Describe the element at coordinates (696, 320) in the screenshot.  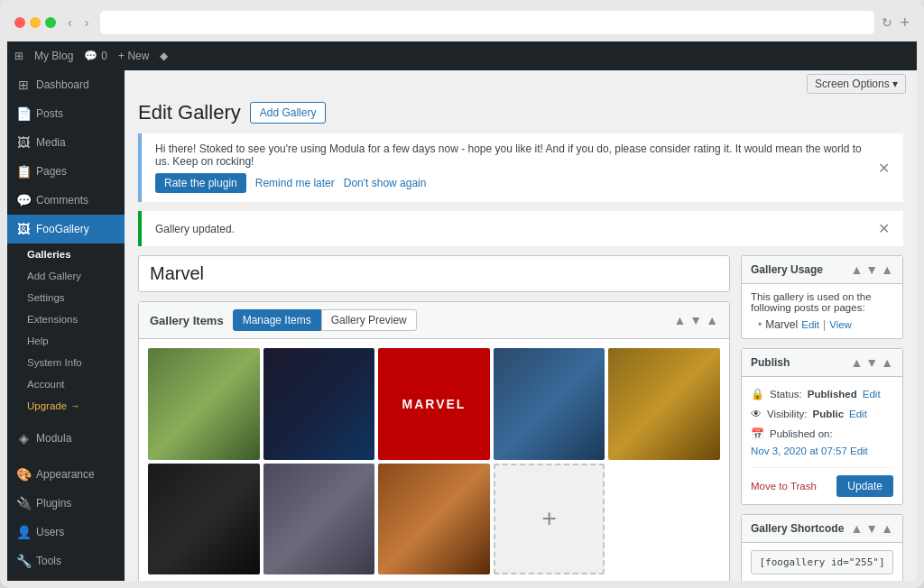
I see `gallery-items-collapse-down: ▼` at that location.